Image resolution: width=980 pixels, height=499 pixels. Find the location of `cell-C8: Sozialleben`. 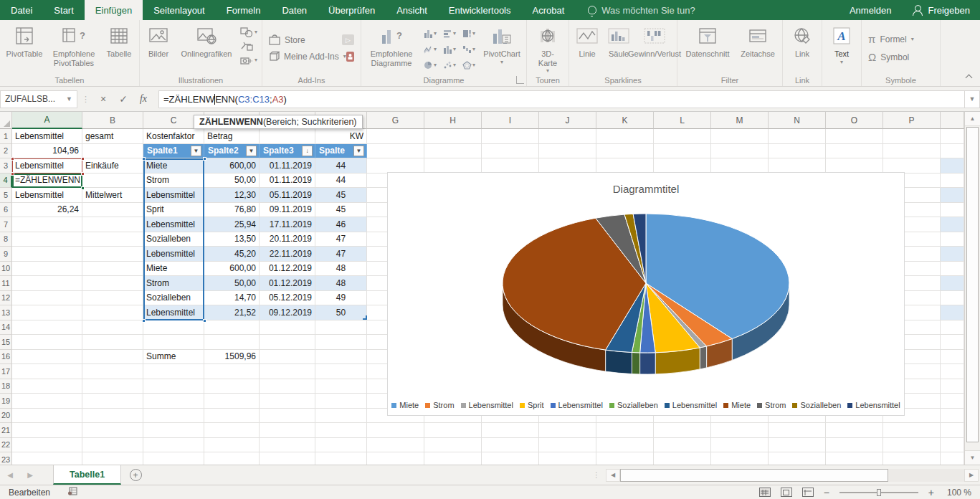

cell-C8: Sozialleben is located at coordinates (173, 239).